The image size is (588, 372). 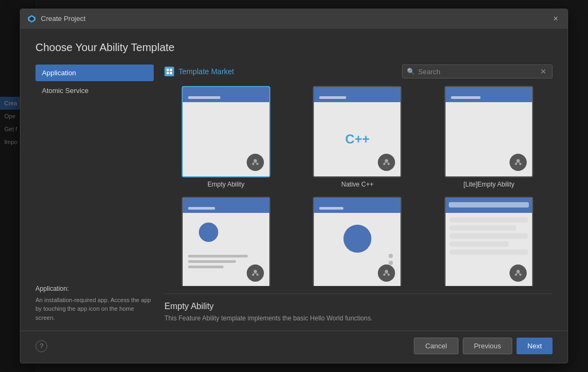 What do you see at coordinates (518, 162) in the screenshot?
I see `thumb-badge-lite` at bounding box center [518, 162].